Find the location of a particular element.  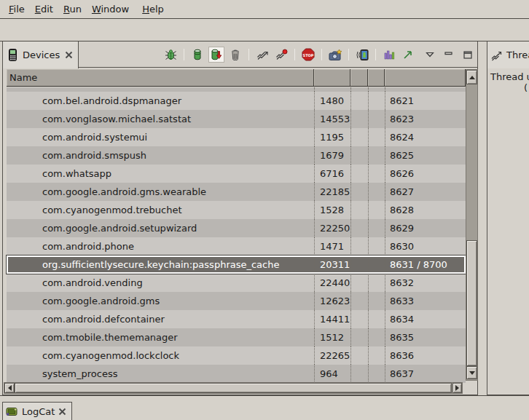

update-threads-icon is located at coordinates (262, 55).